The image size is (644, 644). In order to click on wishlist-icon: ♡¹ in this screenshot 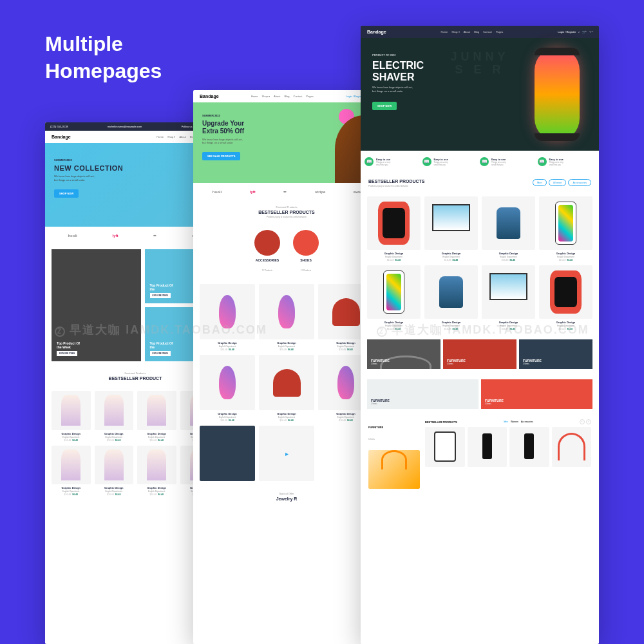, I will do `click(591, 32)`.